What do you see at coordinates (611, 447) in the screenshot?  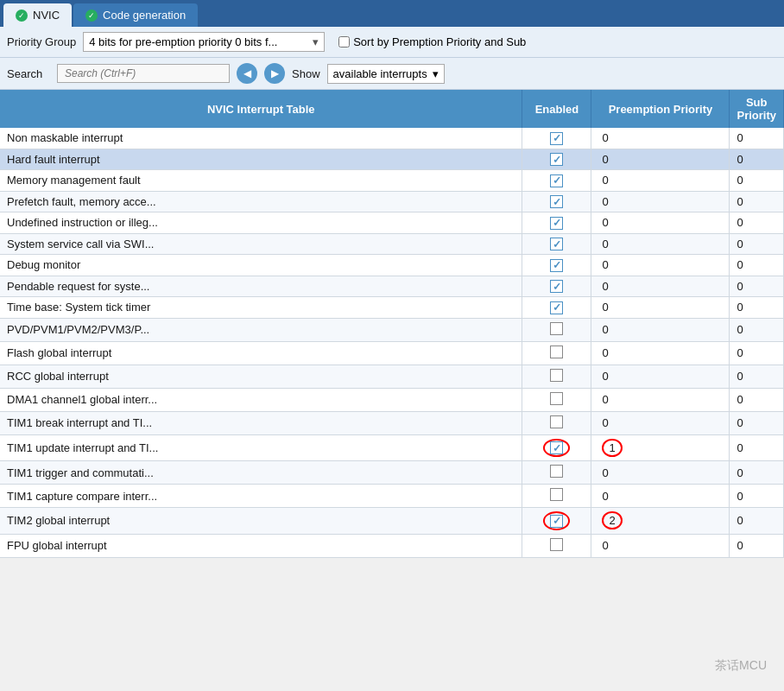 I see `circle-priority-highlight: 1` at bounding box center [611, 447].